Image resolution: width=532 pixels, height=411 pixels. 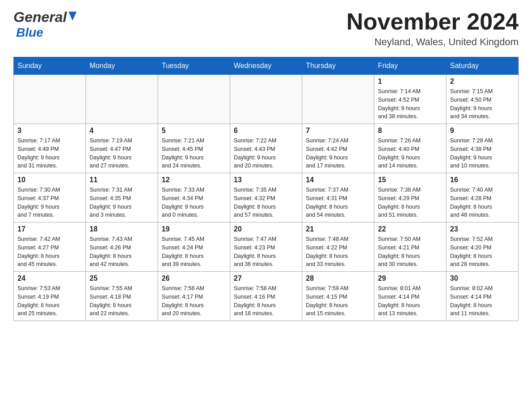 What do you see at coordinates (483, 198) in the screenshot?
I see `calendar-cell: 16Sunrise: 7:40 AM Sunset: 4:28 PM Dayli…` at bounding box center [483, 198].